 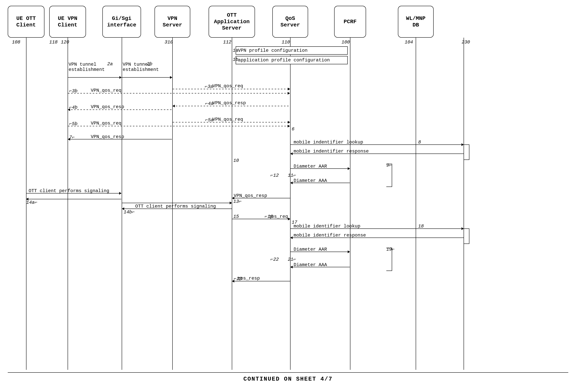 What do you see at coordinates (120, 139) in the screenshot?
I see `msg-7-arrow` at bounding box center [120, 139].